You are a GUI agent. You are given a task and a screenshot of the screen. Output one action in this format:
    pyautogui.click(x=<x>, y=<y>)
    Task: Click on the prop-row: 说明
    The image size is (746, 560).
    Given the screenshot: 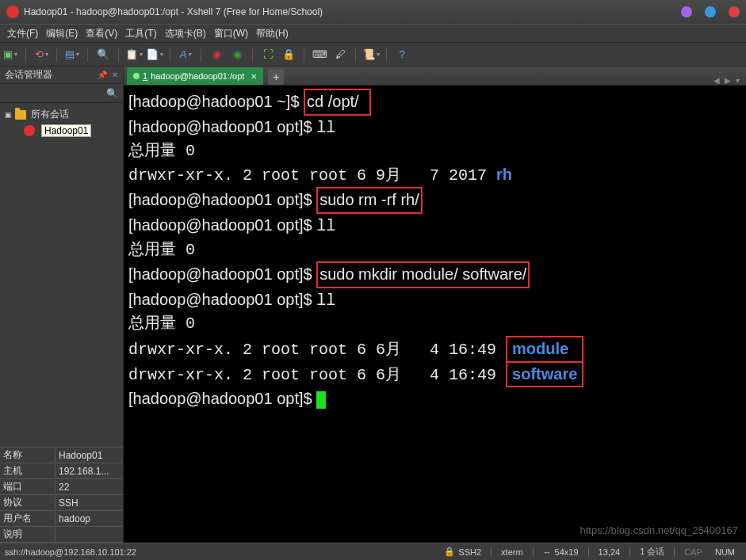 What is the action you would take?
    pyautogui.click(x=62, y=535)
    